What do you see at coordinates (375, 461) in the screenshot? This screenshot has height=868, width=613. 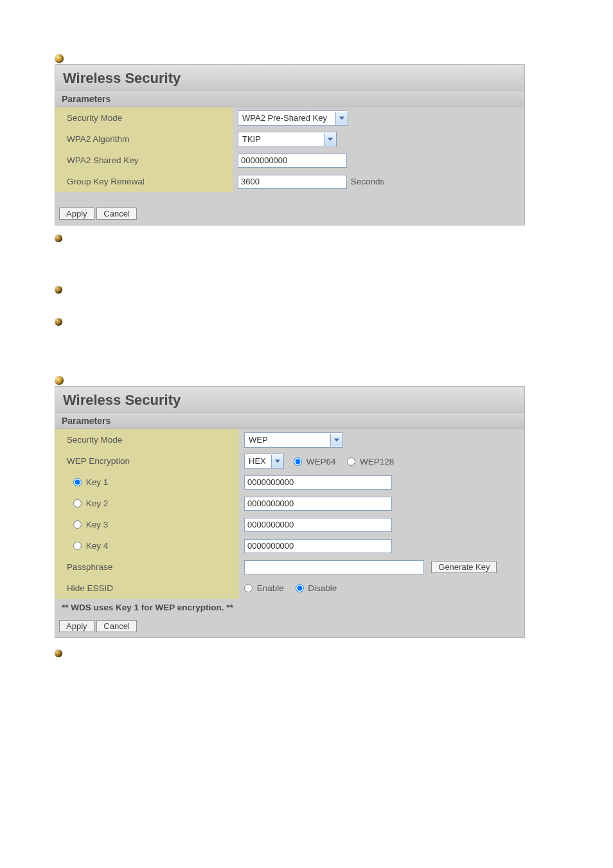 I see `wep128-radio: WEP128` at bounding box center [375, 461].